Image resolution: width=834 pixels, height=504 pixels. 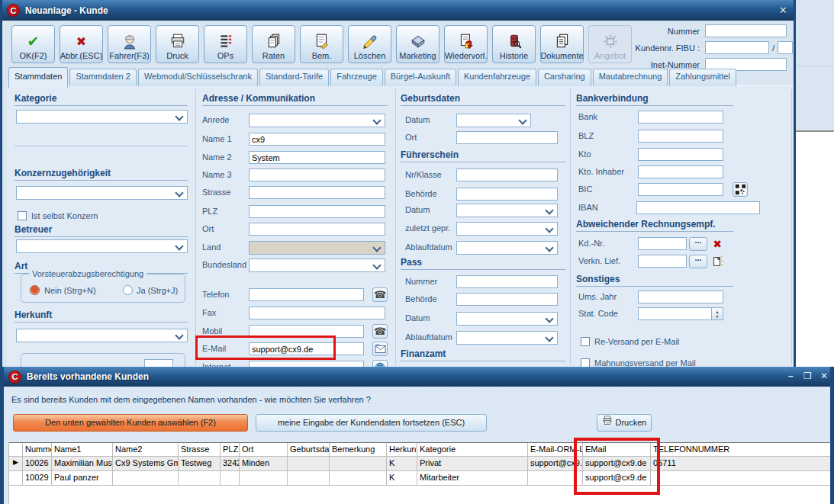 What do you see at coordinates (681, 117) in the screenshot?
I see `input-bank` at bounding box center [681, 117].